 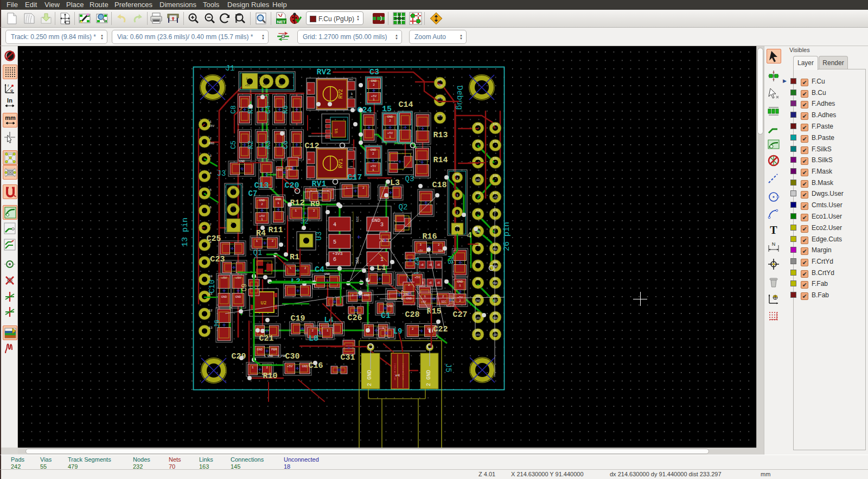 I want to click on svg-text: 1-5, so click(x=495, y=211).